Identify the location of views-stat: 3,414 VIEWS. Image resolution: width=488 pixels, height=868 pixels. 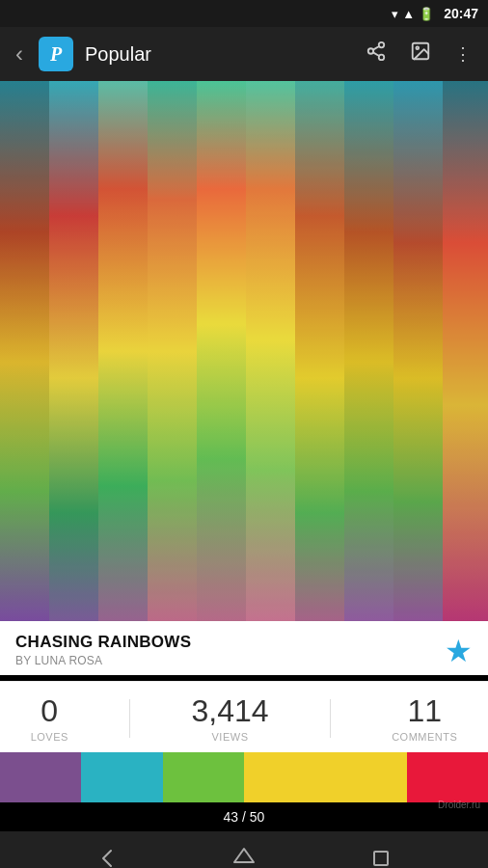
(230, 718).